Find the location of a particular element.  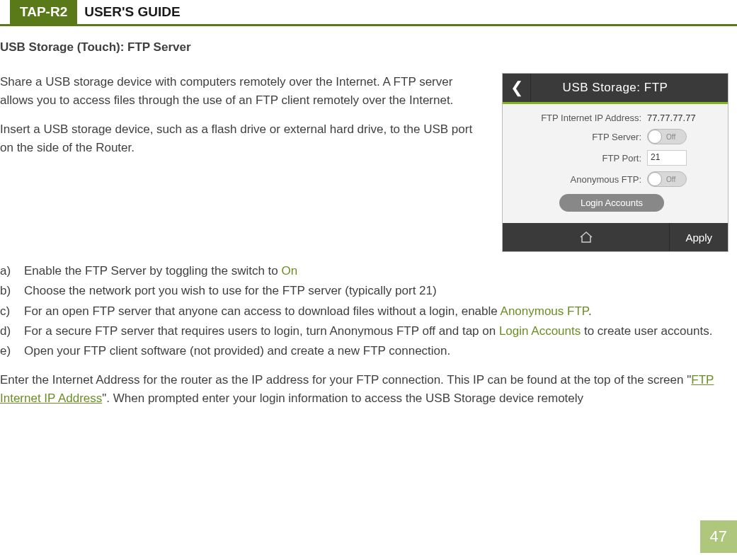

highlight-anon-ftp: Anonymous FTP is located at coordinates (544, 312).